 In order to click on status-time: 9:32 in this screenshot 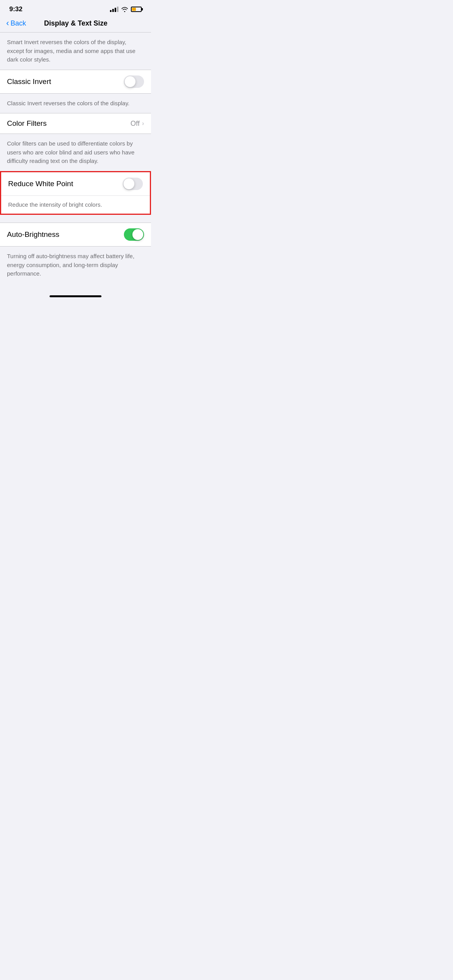, I will do `click(16, 9)`.